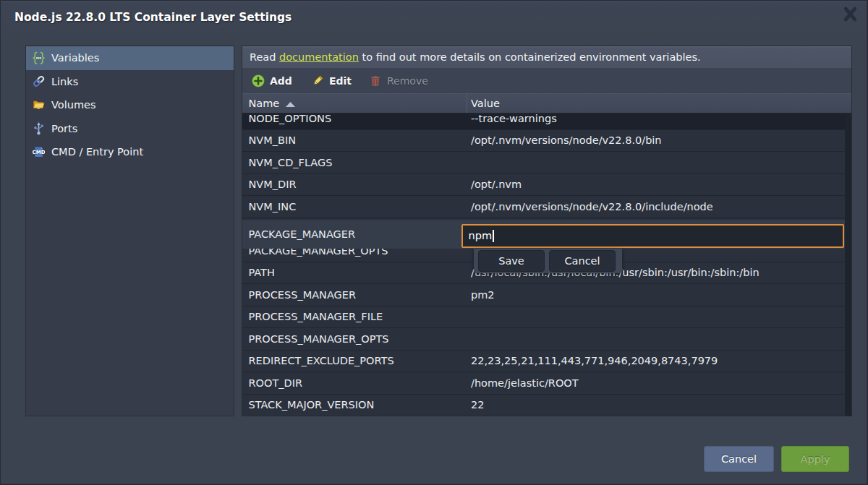 This screenshot has width=868, height=485. What do you see at coordinates (319, 57) in the screenshot?
I see `documentation-link: documentation` at bounding box center [319, 57].